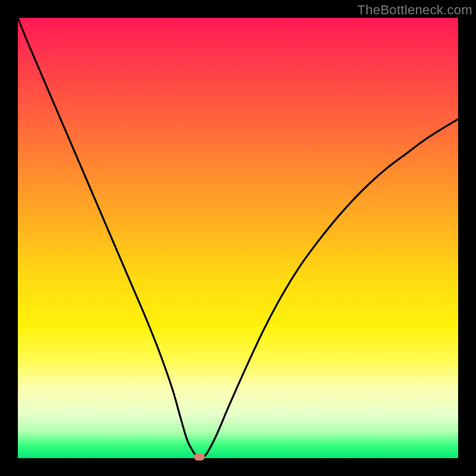 This screenshot has height=476, width=476. I want to click on watermark-text: TheBottleneck.com, so click(415, 10).